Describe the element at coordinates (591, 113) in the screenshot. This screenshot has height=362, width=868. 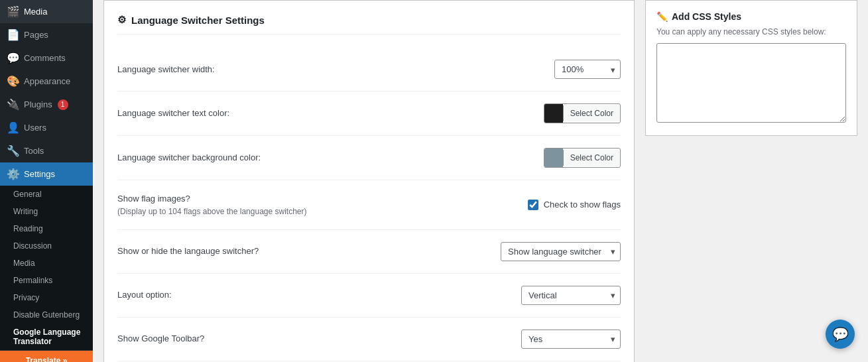
I see `text-color-button: Select Color` at that location.